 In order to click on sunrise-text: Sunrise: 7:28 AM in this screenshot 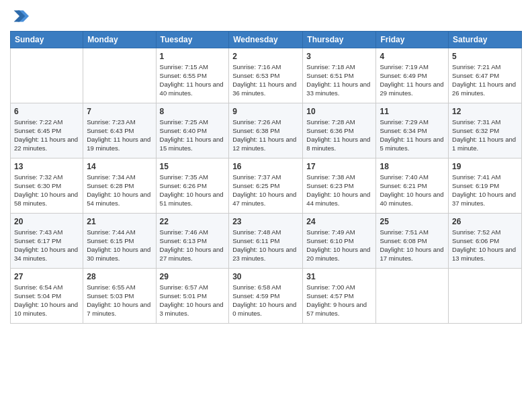, I will do `click(330, 122)`.